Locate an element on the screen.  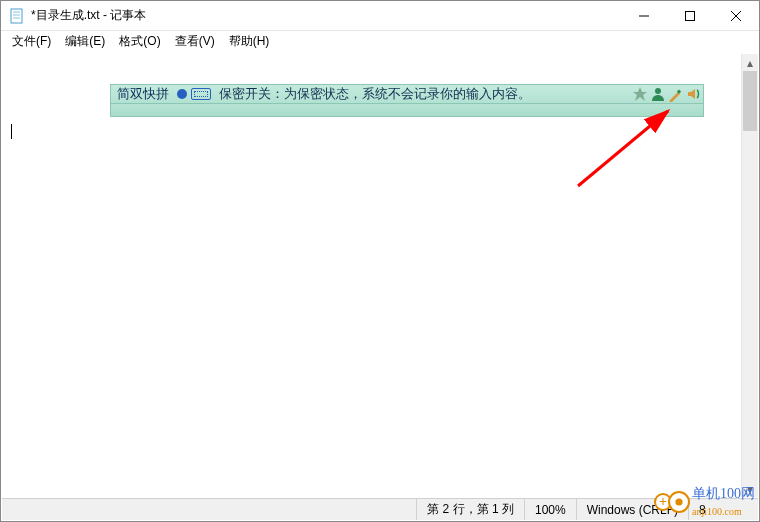
menu-file: 文件(F) is located at coordinates (32, 42).